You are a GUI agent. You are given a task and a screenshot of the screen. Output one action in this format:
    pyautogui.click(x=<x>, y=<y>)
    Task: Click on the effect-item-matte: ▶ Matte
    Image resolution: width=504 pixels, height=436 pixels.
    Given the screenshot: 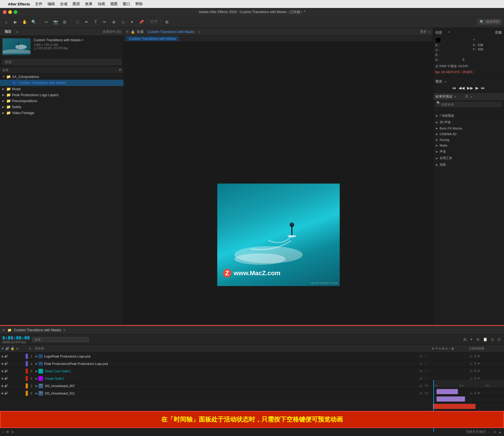 What is the action you would take?
    pyautogui.click(x=469, y=145)
    